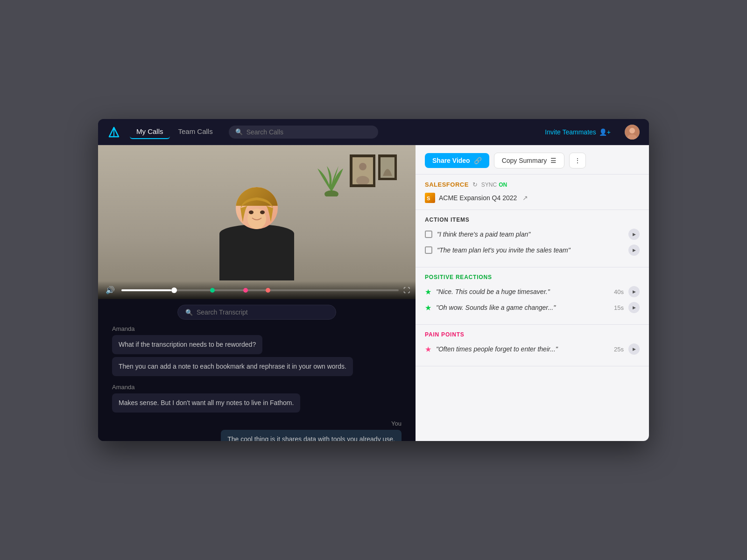  What do you see at coordinates (257, 290) in the screenshot?
I see `video-controls: 🔊 ⛶` at bounding box center [257, 290].